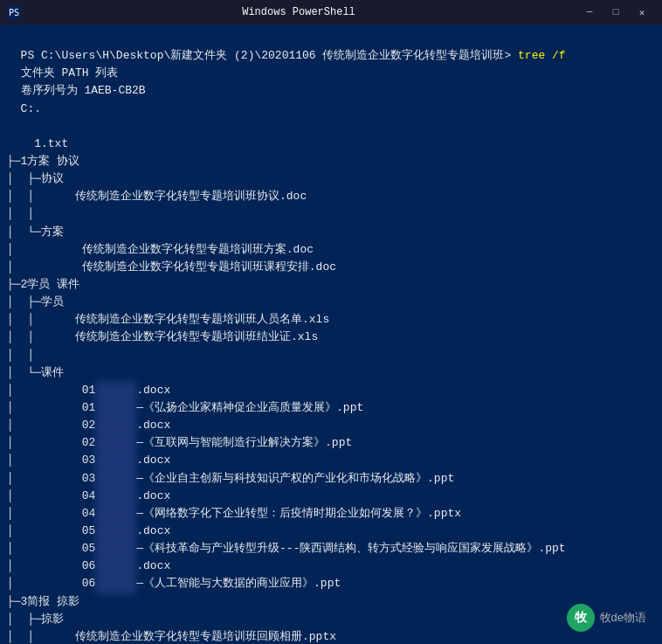 The image size is (662, 644). What do you see at coordinates (331, 408) in the screenshot?
I see `tree-line: │ 01██████—《弘扬企业家精神促企业高质量发展》.ppt` at bounding box center [331, 408].